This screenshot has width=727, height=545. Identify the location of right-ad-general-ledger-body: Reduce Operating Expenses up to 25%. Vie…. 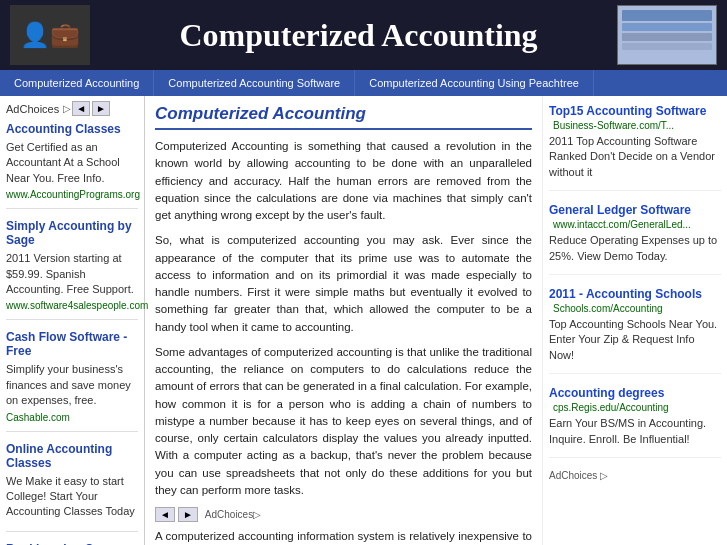
(635, 248).